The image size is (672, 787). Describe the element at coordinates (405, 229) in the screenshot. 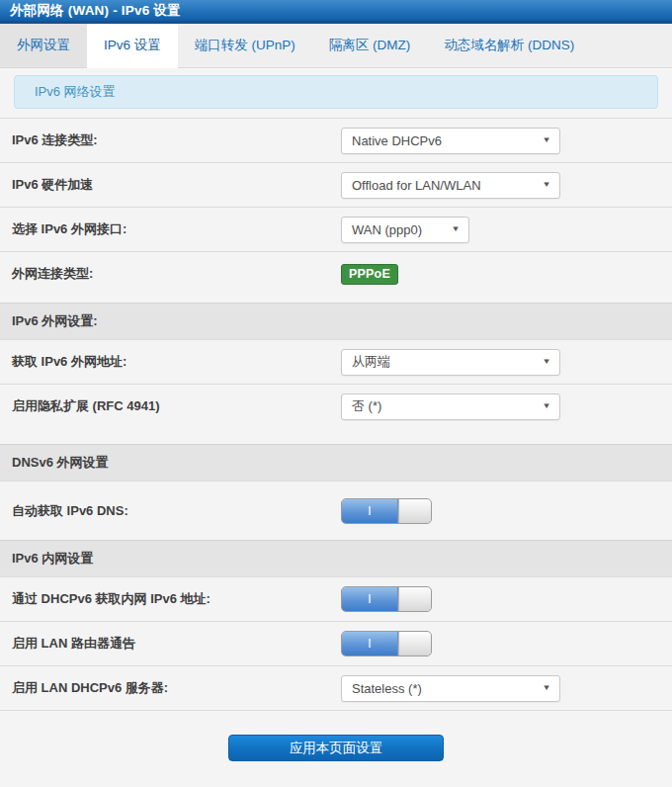

I see `ipv6-wan-interface-select: WAN (ppp0) ▼` at that location.